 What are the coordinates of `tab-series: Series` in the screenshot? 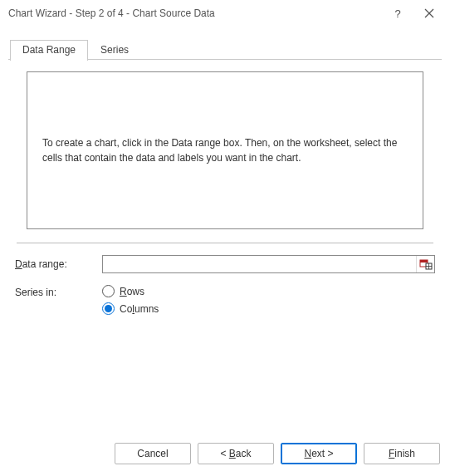 It's located at (115, 50).